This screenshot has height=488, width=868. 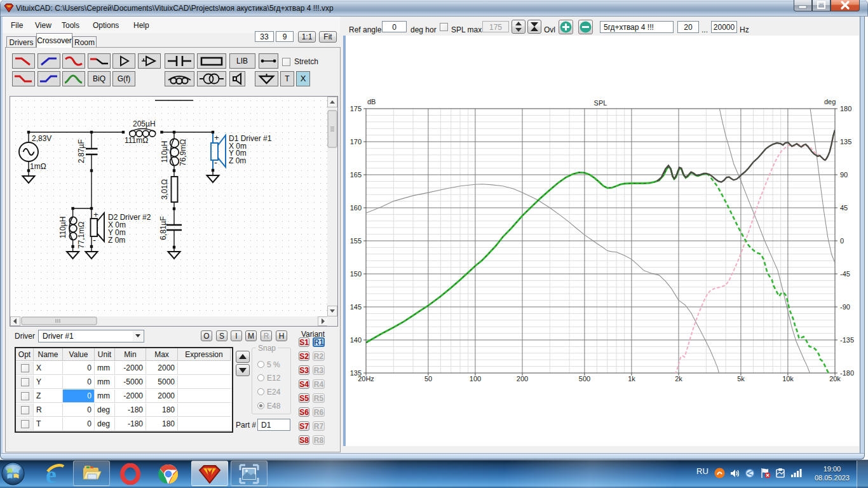 I want to click on svg-text: 2,83V, so click(x=42, y=139).